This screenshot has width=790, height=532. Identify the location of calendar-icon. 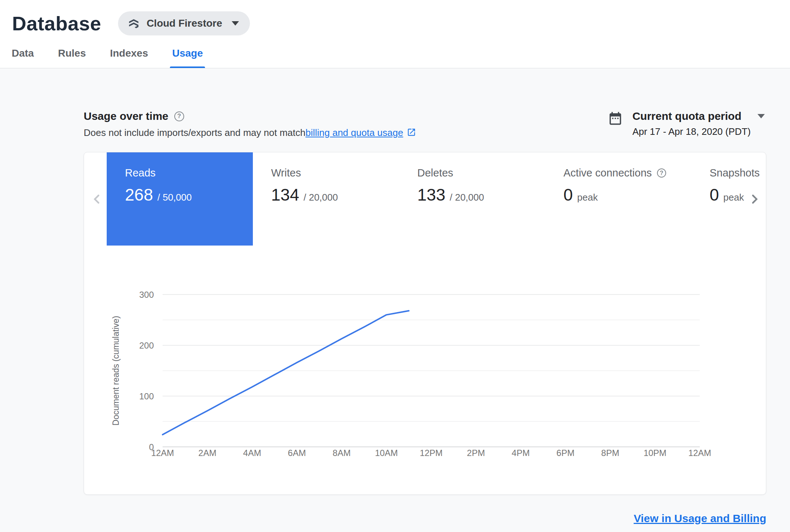
(615, 118).